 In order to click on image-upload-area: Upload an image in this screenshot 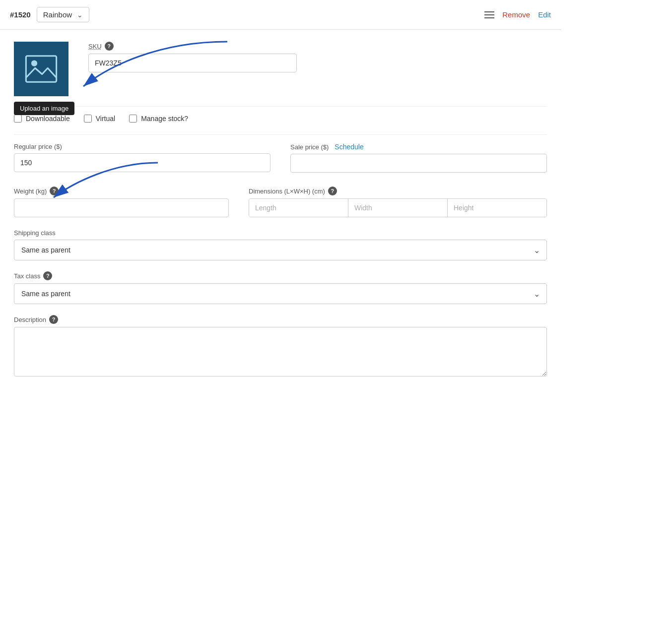, I will do `click(41, 69)`.